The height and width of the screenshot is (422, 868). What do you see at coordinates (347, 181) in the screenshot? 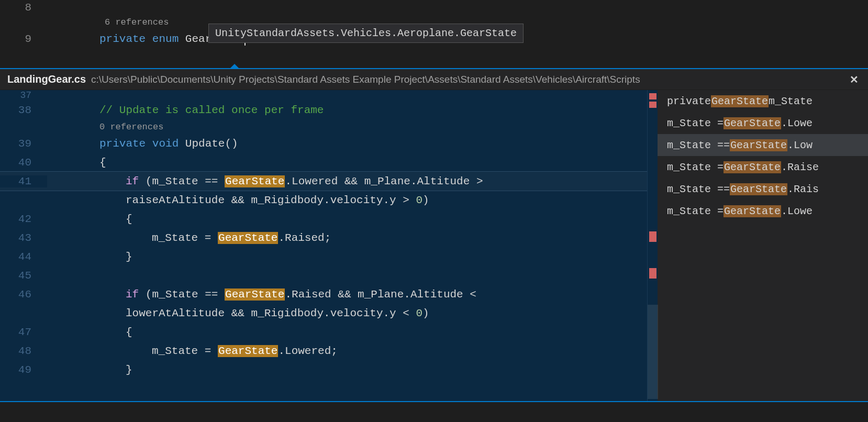
I see `code-content: if (m_State == GearState.Lowered && m_Pl…` at bounding box center [347, 181].